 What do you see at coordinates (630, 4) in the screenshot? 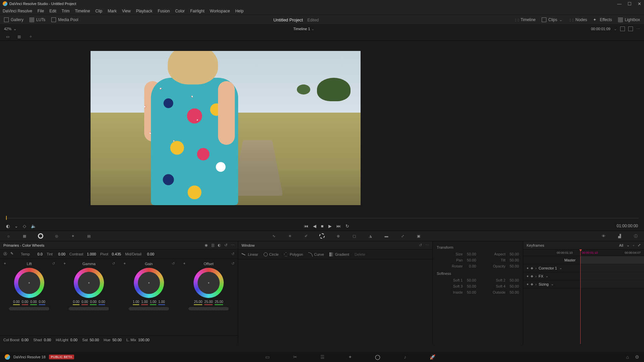
I see `maximize-button: ☐` at bounding box center [630, 4].